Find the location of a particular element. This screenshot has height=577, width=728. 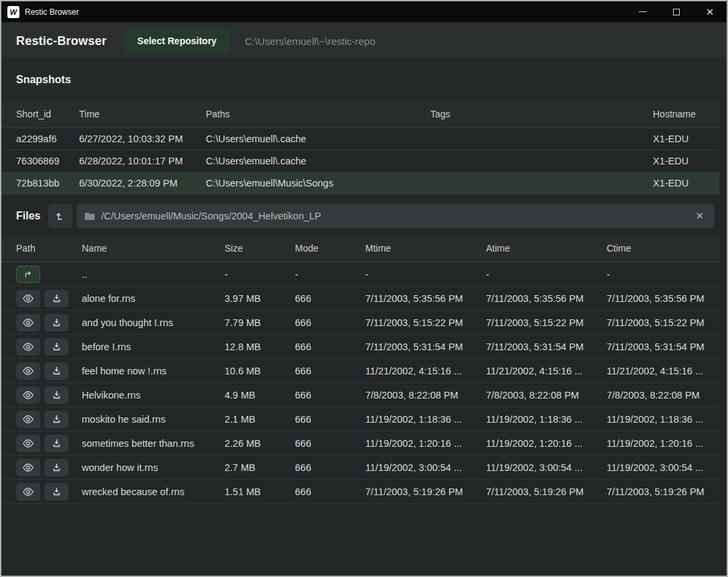

file-mtime: 11/21/2002, 4:15:16 ... is located at coordinates (426, 371).